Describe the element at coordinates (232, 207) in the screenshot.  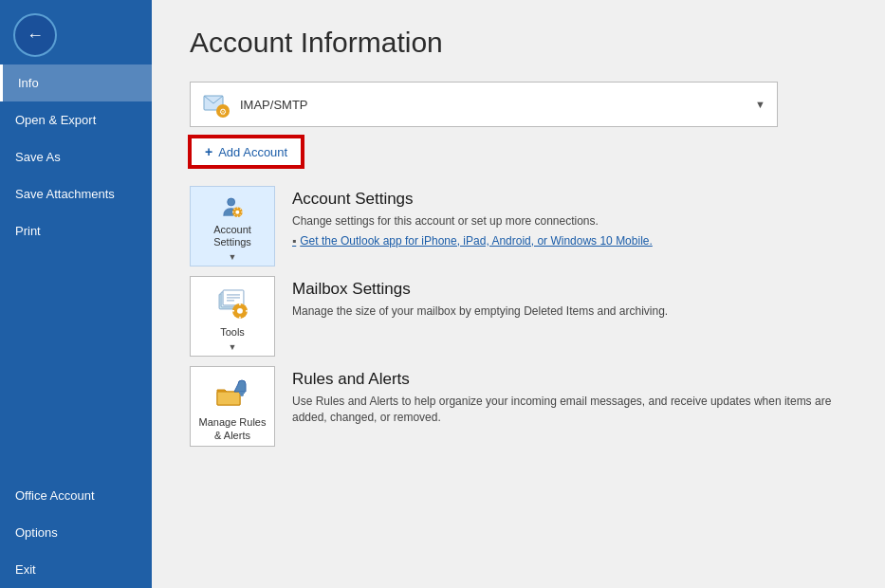
I see `account-settings-icon` at that location.